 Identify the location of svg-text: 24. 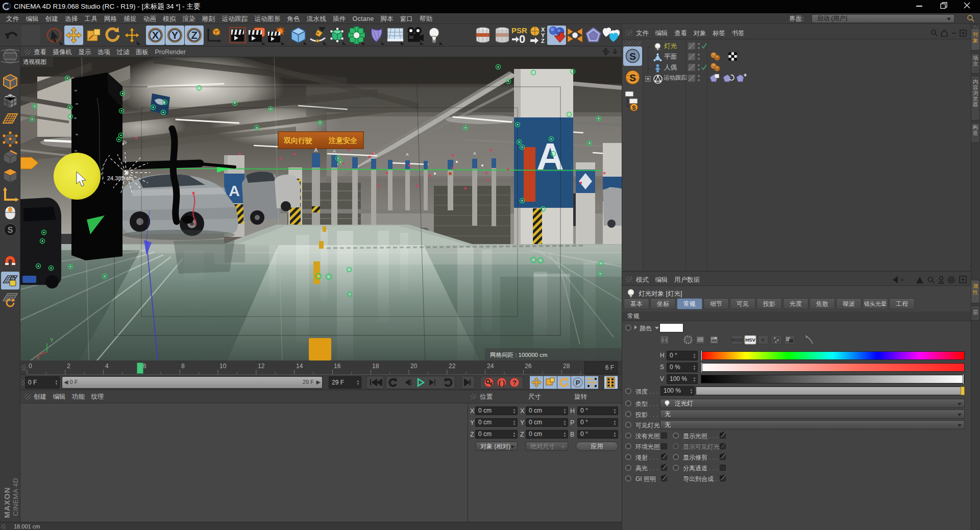
(491, 366).